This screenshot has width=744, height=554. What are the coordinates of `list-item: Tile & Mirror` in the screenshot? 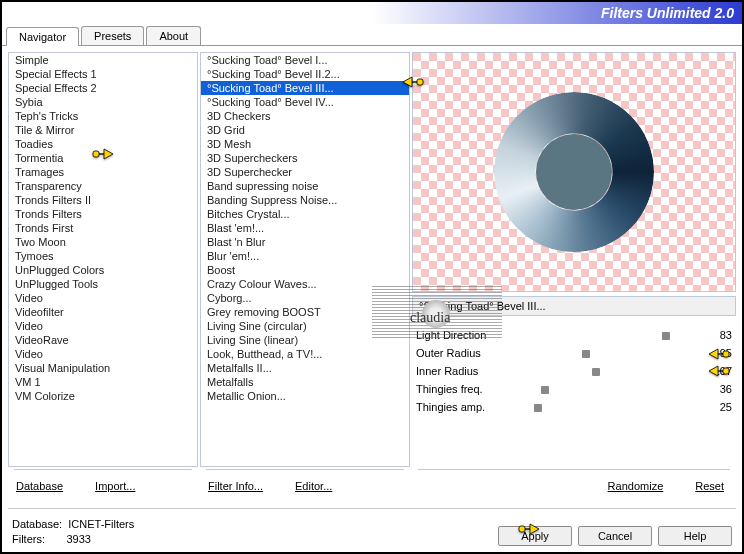 It's located at (103, 130).